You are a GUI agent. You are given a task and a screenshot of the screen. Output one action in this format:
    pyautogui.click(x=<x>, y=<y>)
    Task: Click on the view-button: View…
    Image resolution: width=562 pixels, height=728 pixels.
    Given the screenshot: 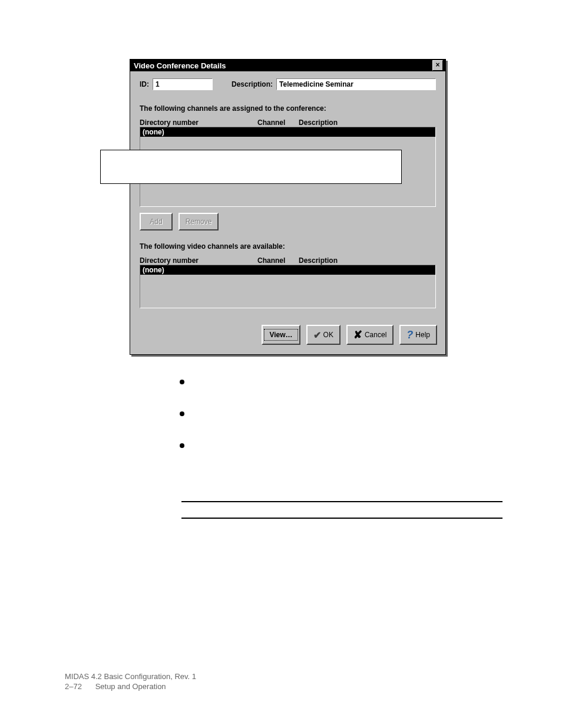 What is the action you would take?
    pyautogui.click(x=280, y=335)
    